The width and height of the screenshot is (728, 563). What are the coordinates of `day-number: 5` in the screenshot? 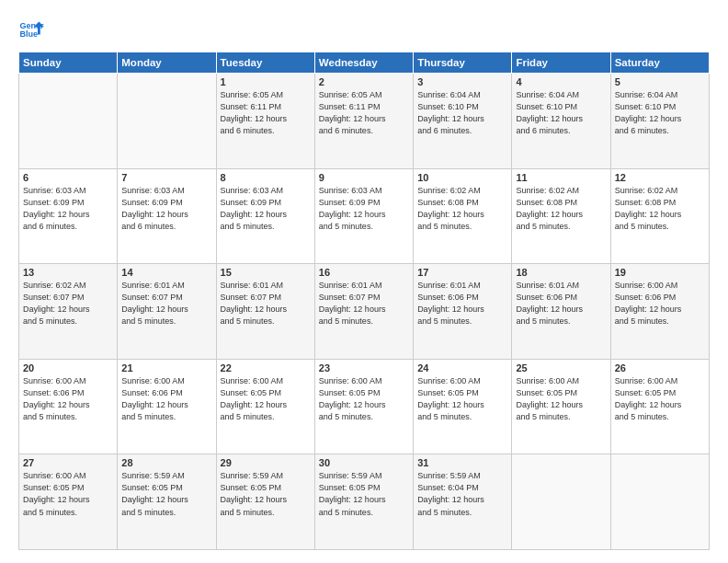 It's located at (660, 82).